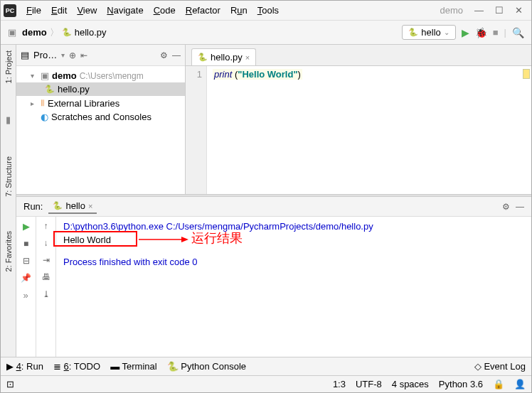 The width and height of the screenshot is (532, 393). What do you see at coordinates (267, 74) in the screenshot?
I see `code-token-string: "Hello World"` at bounding box center [267, 74].